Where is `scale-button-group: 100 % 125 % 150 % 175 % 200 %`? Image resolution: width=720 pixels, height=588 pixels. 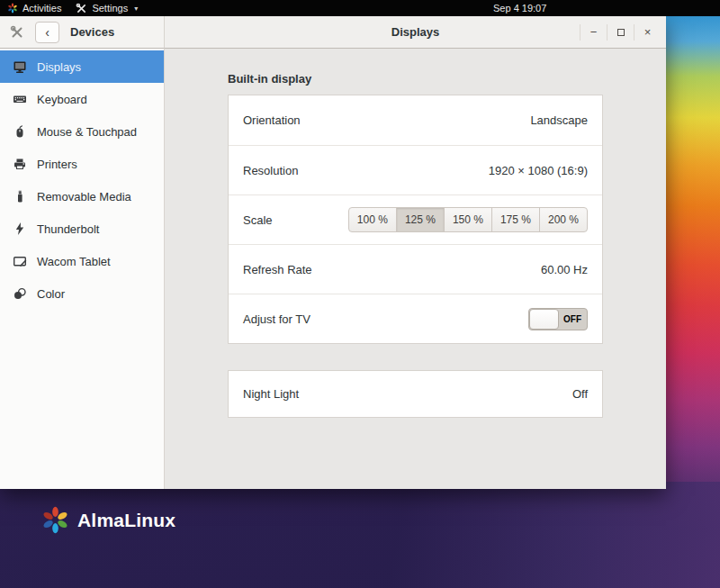
scale-button-group: 100 % 125 % 150 % 175 % 200 % is located at coordinates (468, 220).